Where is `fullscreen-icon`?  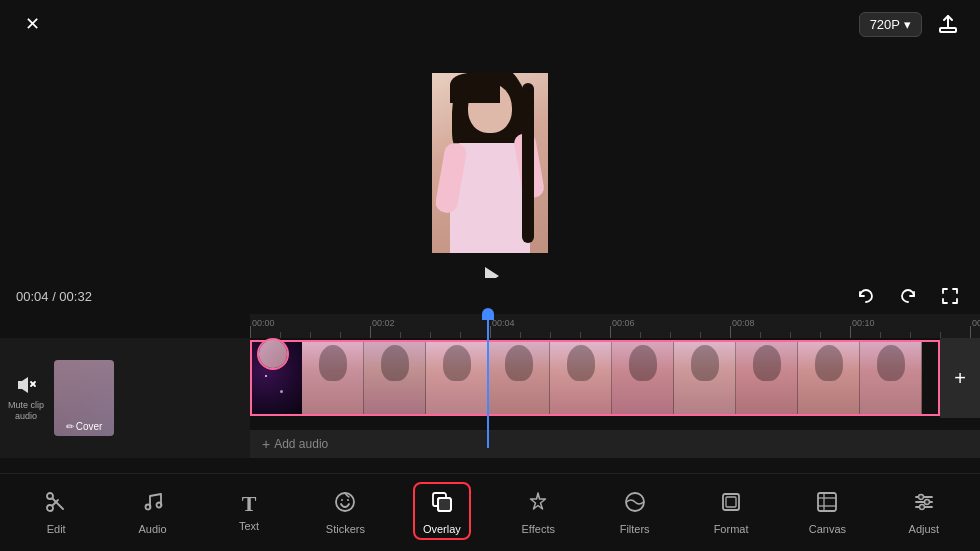 fullscreen-icon is located at coordinates (950, 296).